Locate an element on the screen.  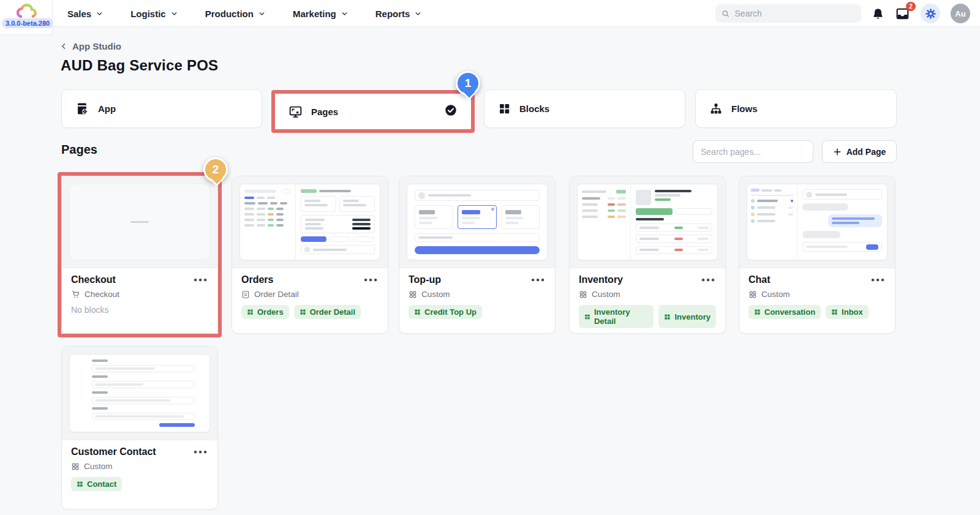
gear-icon is located at coordinates (931, 13).